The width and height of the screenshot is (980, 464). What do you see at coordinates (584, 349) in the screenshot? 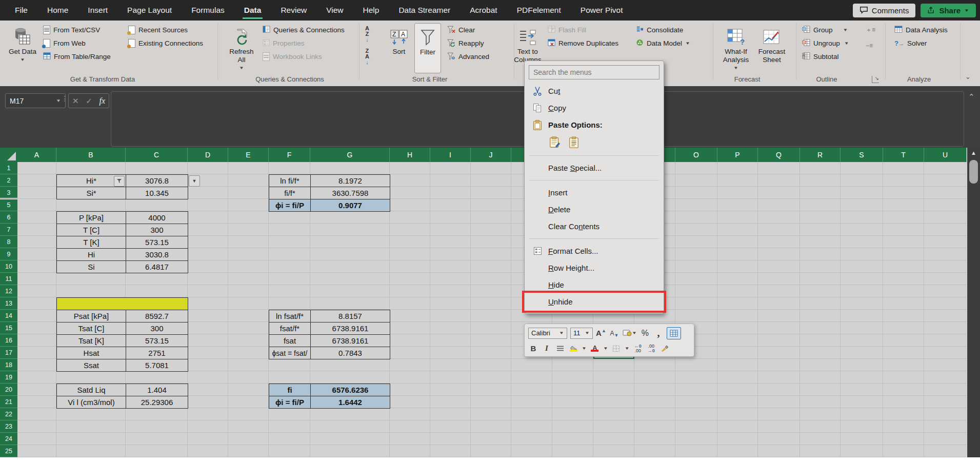
I see `fill-color-chevron-icon: ▼` at bounding box center [584, 349].